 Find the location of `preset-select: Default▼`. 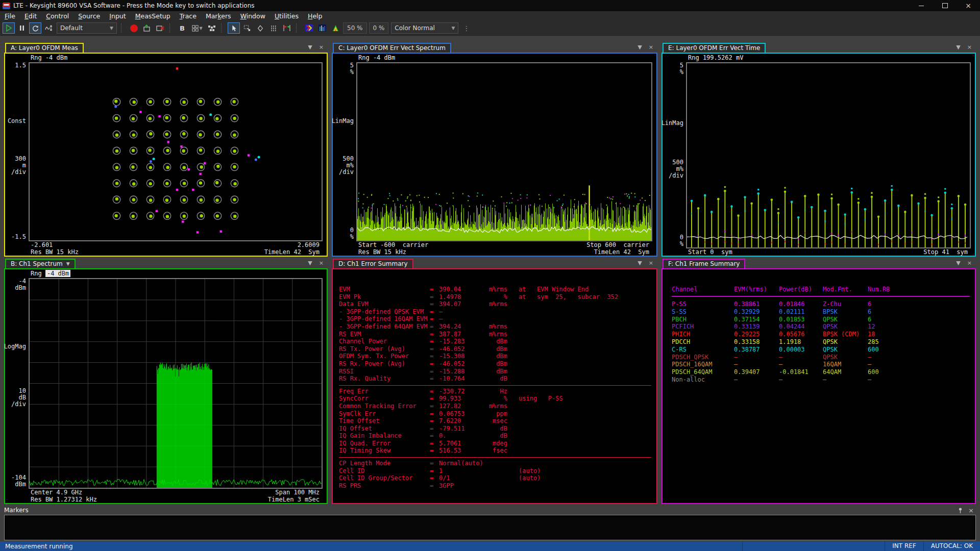

preset-select: Default▼ is located at coordinates (87, 28).